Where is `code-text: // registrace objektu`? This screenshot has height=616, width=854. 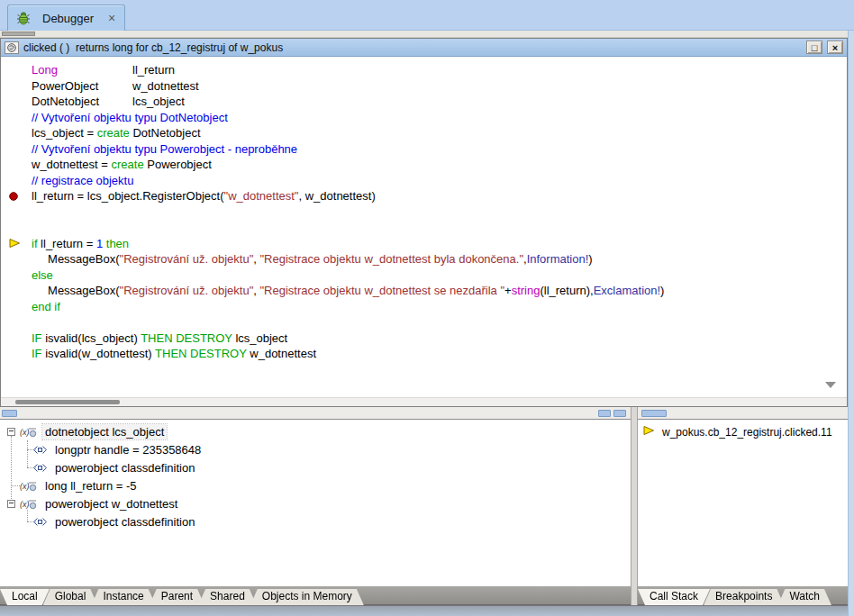
code-text: // registrace objektu is located at coordinates (83, 180).